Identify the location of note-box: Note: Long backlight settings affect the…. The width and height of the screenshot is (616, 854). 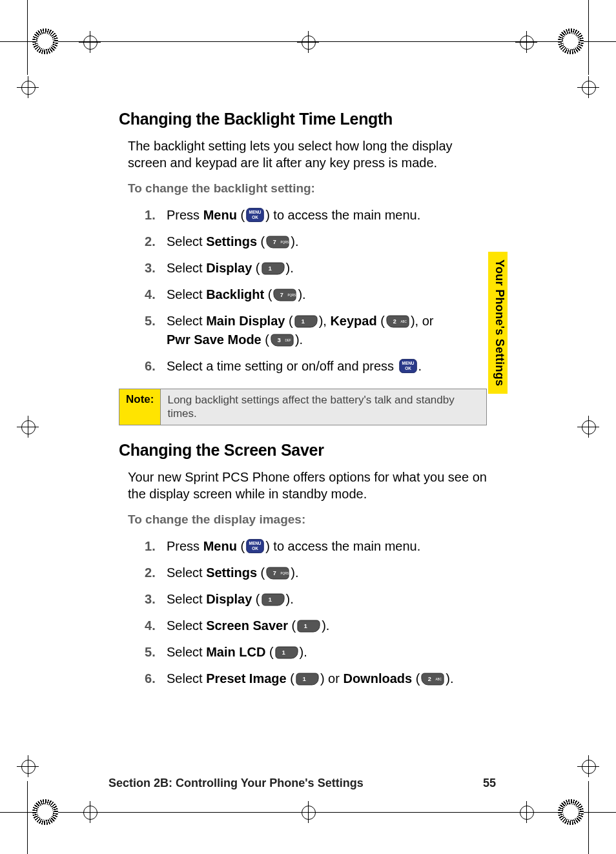
(303, 407).